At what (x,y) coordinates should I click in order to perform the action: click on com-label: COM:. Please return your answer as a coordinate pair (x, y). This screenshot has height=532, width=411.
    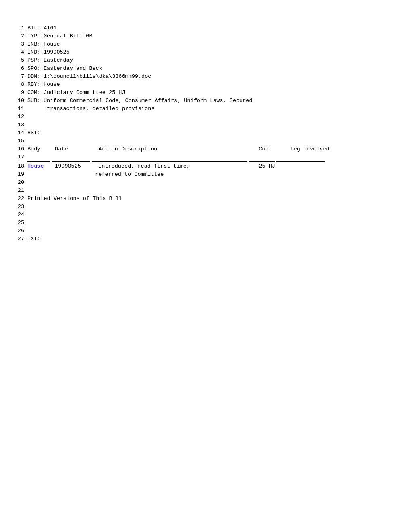
    Looking at the image, I should click on (35, 93).